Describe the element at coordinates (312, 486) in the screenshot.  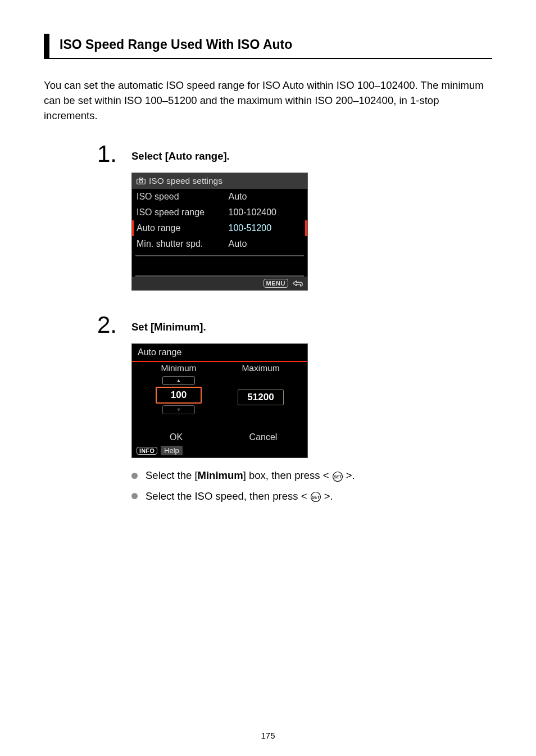
I see `step-2-bullets: Select the [Minimum] box, then press < S…` at that location.